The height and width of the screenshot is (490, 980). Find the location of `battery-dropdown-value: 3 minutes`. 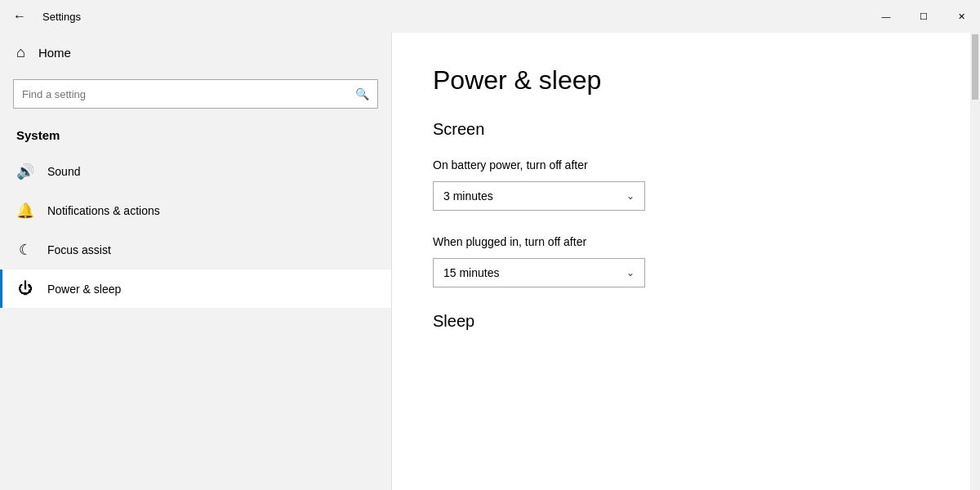

battery-dropdown-value: 3 minutes is located at coordinates (469, 196).